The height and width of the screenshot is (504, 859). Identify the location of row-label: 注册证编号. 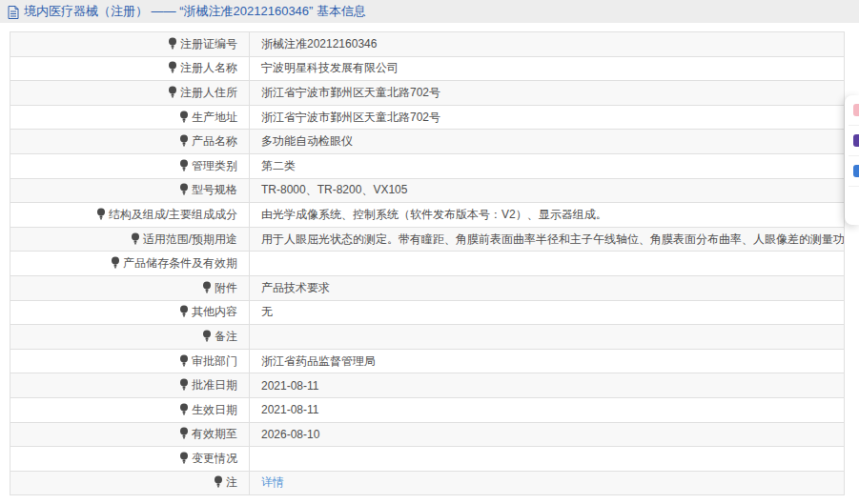
(209, 44).